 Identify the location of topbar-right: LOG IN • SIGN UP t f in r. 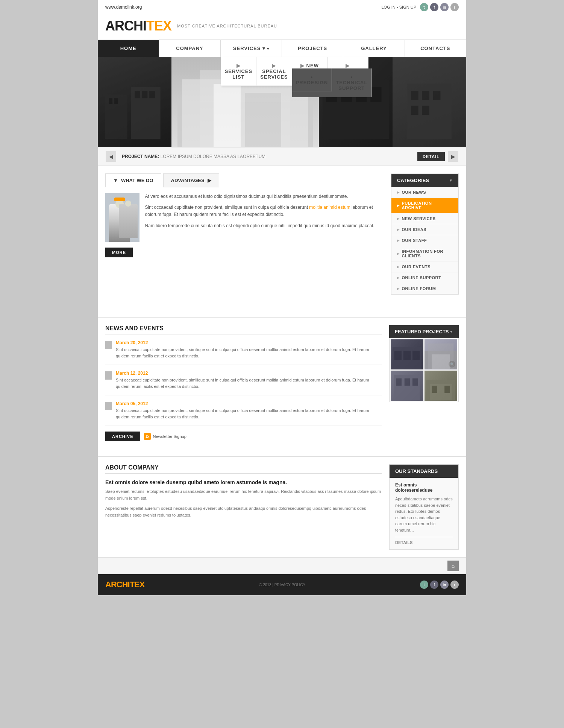
(420, 7).